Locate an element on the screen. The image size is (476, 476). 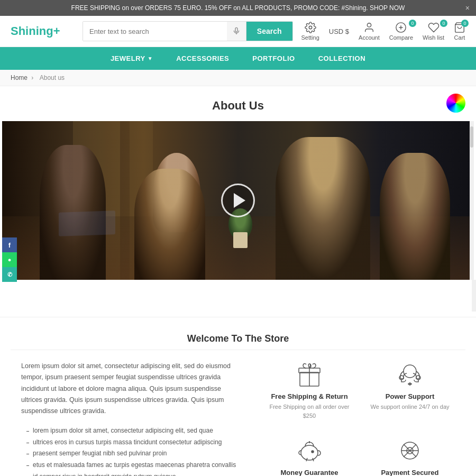
compare-badge: 0 is located at coordinates (413, 23).